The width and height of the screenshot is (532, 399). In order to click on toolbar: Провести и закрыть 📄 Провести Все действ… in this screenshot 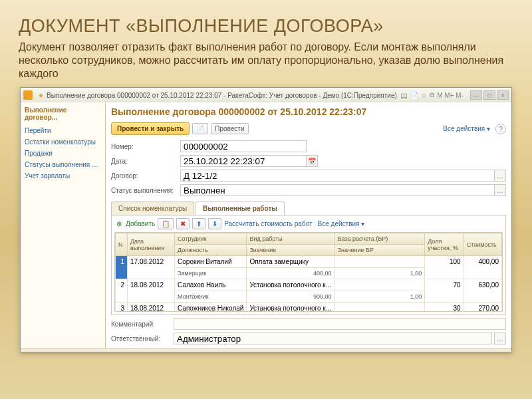, I will do `click(309, 129)`.